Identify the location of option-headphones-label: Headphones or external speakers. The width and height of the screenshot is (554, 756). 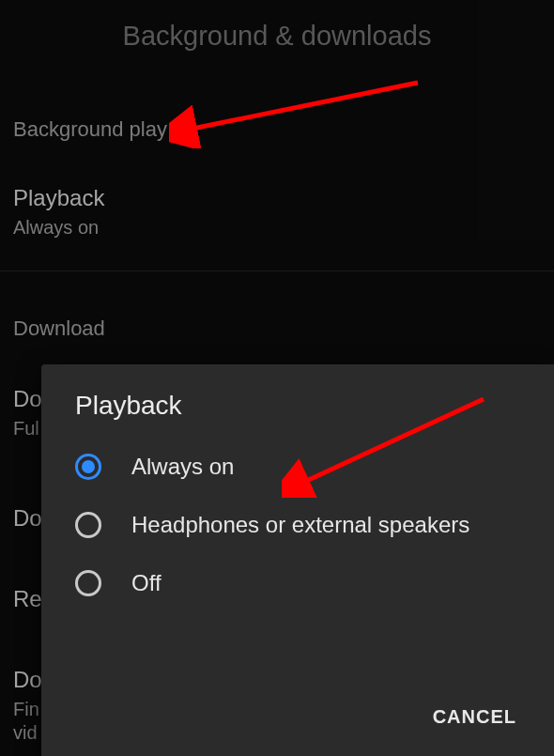
(300, 525).